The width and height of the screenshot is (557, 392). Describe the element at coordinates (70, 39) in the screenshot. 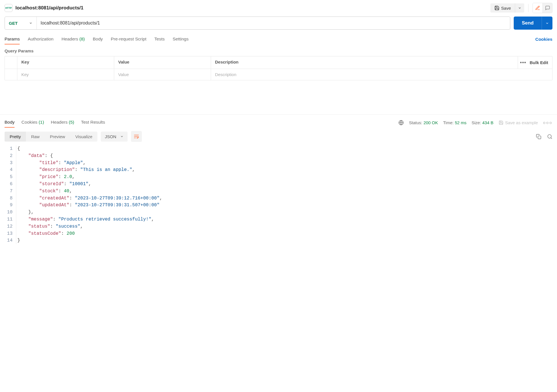

I see `tab-headers-label: Headers` at that location.